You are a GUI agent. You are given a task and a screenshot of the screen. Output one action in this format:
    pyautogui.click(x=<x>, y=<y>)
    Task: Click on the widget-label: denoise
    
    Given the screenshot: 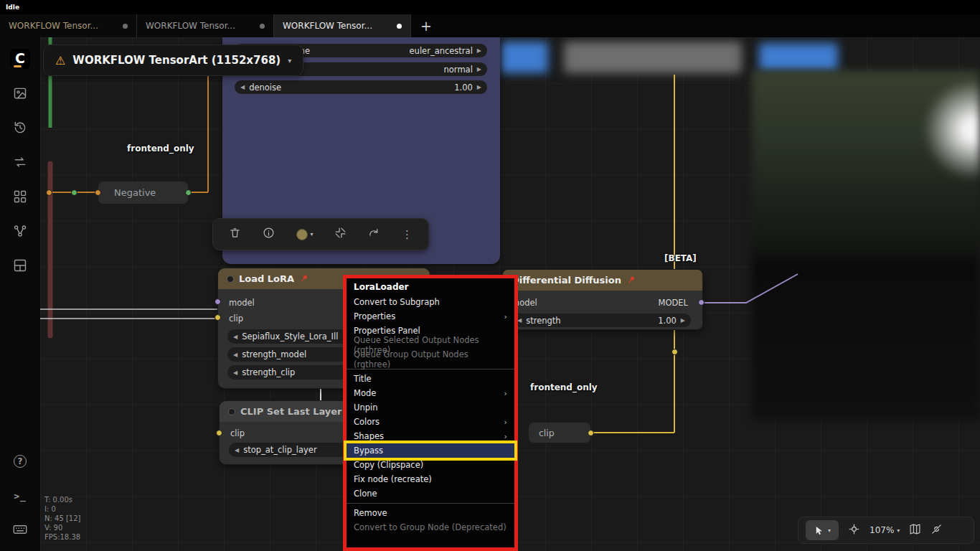 What is the action you would take?
    pyautogui.click(x=265, y=88)
    